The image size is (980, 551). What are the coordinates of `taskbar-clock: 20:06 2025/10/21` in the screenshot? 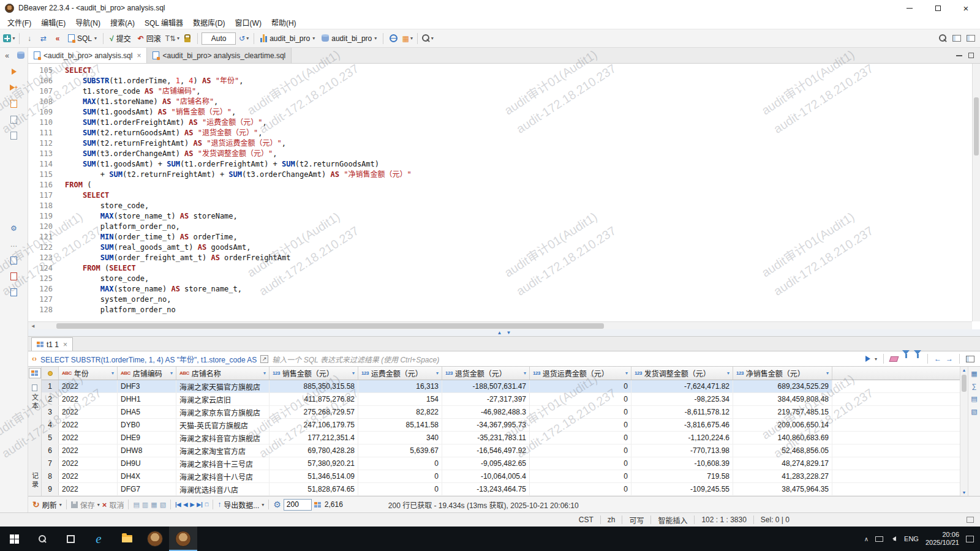 It's located at (942, 539).